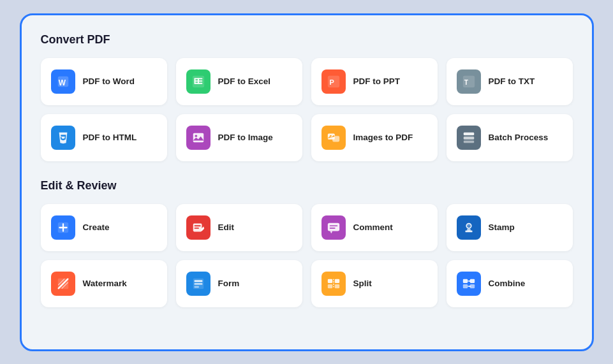  Describe the element at coordinates (374, 284) in the screenshot. I see `split-card: Split` at that location.